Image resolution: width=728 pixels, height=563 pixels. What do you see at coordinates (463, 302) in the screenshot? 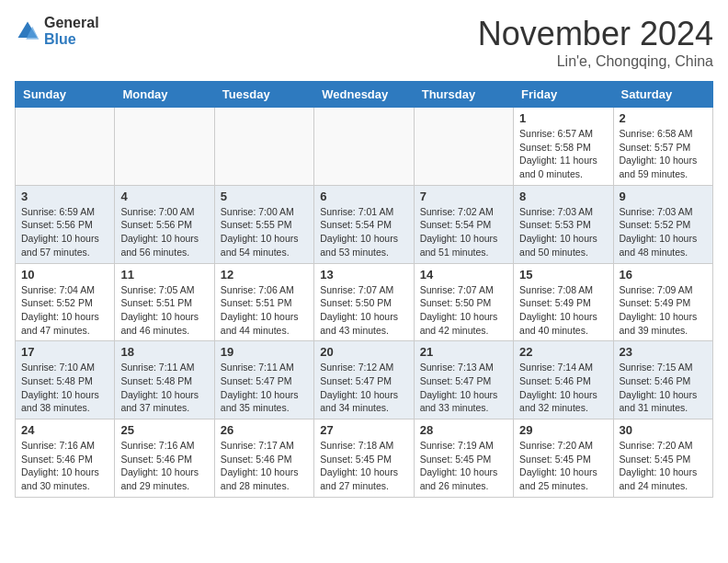
I see `calendar-cell: 14Sunrise: 7:07 AM Sunset: 5:50 PM Dayli…` at bounding box center [463, 302].